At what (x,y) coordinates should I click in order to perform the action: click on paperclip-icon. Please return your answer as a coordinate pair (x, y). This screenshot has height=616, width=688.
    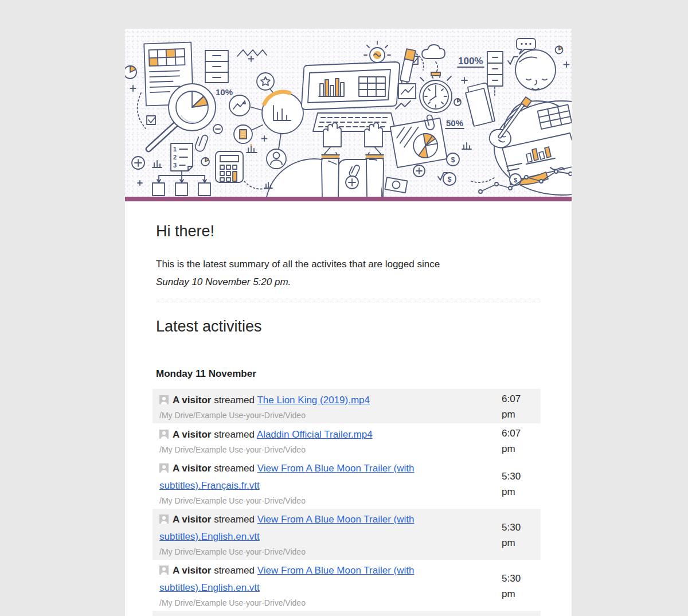
    Looking at the image, I should click on (201, 143).